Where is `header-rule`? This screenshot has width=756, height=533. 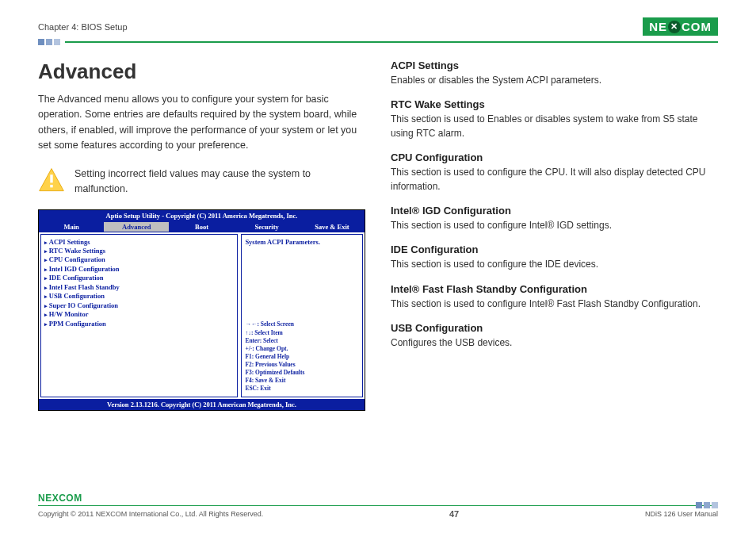
header-rule is located at coordinates (378, 42).